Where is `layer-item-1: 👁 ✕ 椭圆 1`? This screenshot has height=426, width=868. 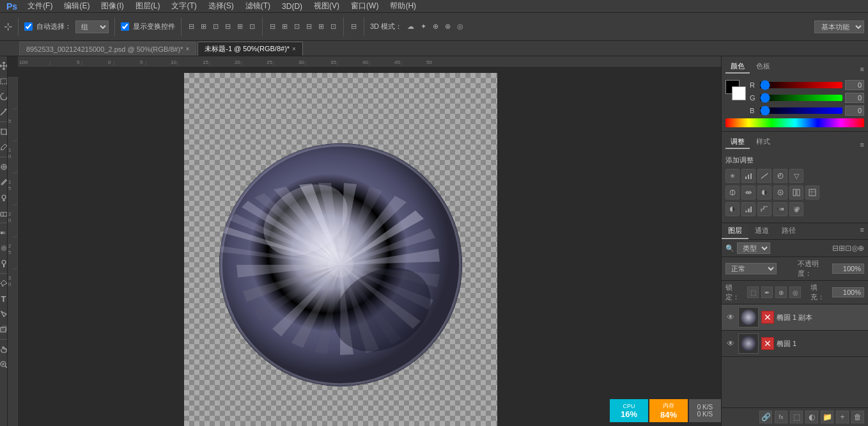
layer-item-1: 👁 ✕ 椭圆 1 is located at coordinates (795, 344).